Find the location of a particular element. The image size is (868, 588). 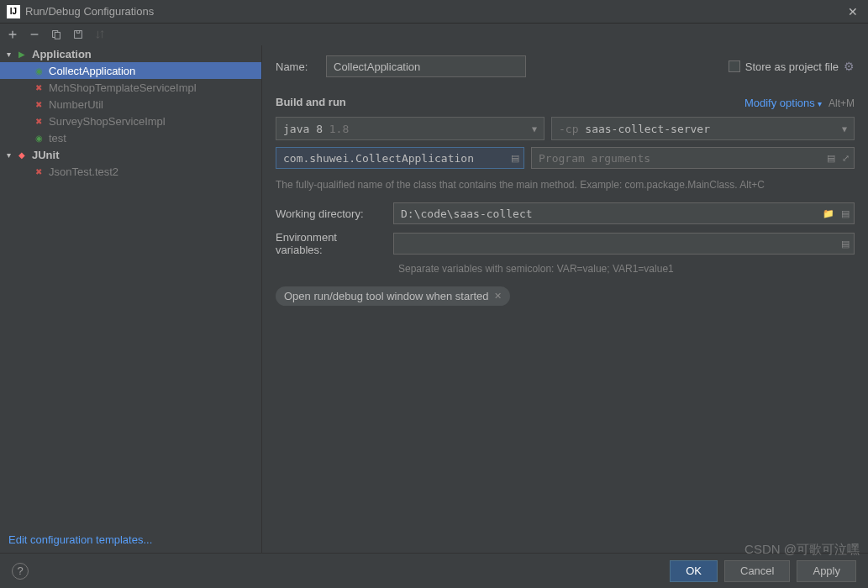

tree-item-label: JsonTest.test2 is located at coordinates (84, 171).